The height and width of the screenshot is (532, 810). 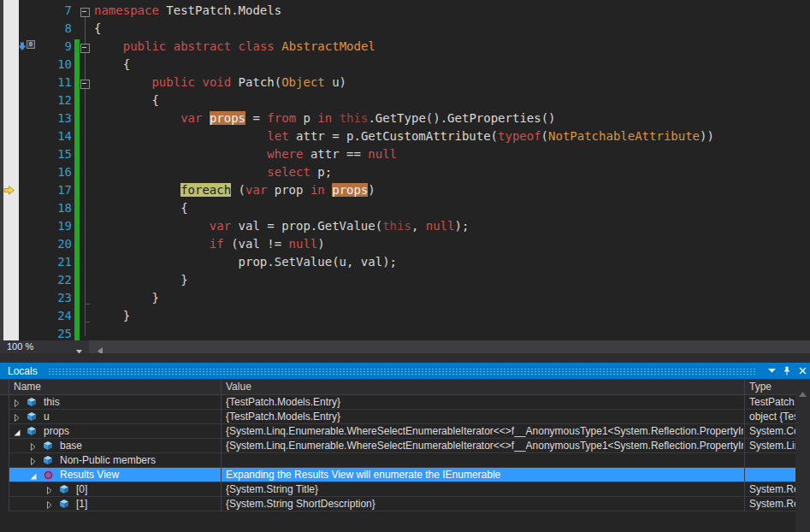 What do you see at coordinates (238, 190) in the screenshot?
I see `code-token-pln: (` at bounding box center [238, 190].